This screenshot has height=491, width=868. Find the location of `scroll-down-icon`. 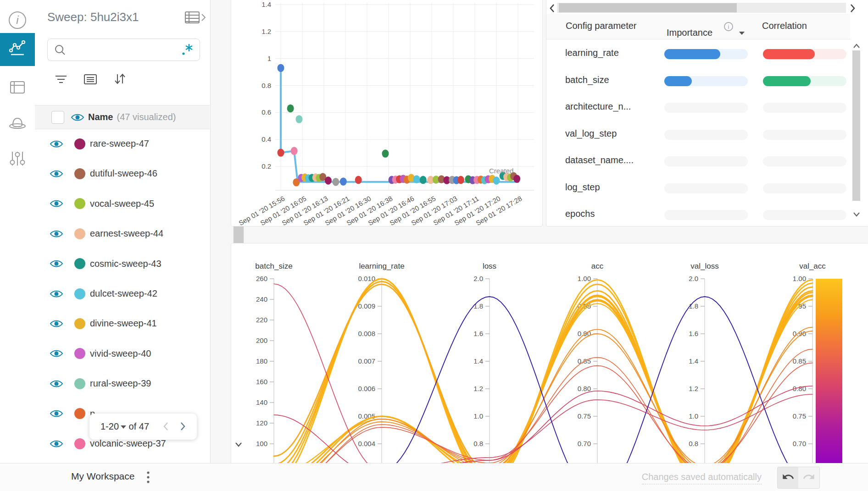

scroll-down-icon is located at coordinates (239, 446).